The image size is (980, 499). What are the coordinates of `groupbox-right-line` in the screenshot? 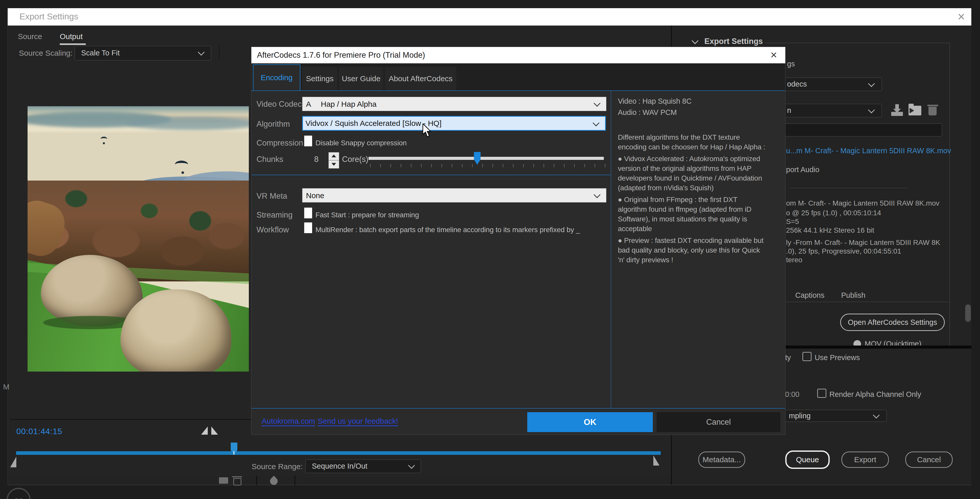 It's located at (950, 194).